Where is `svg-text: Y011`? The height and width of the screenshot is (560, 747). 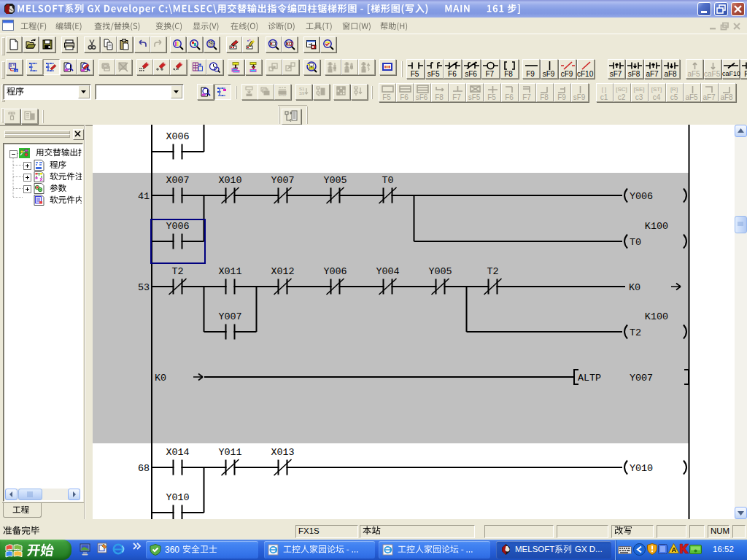
svg-text: Y011 is located at coordinates (230, 452).